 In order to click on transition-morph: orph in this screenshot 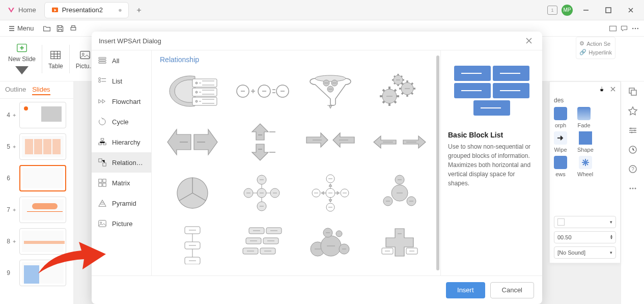, I will do `click(561, 118)`.